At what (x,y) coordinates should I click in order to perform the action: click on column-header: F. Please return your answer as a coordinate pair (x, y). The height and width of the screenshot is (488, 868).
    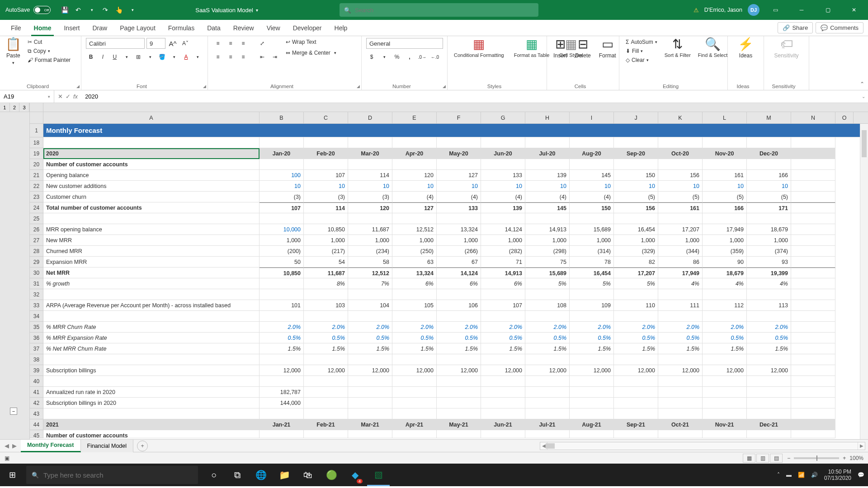
    Looking at the image, I should click on (459, 117).